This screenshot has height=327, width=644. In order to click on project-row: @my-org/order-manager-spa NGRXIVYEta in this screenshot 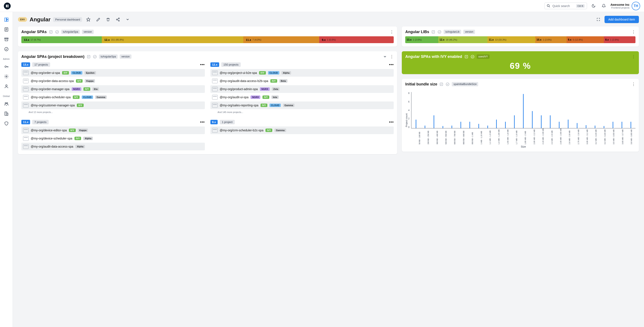, I will do `click(113, 89)`.